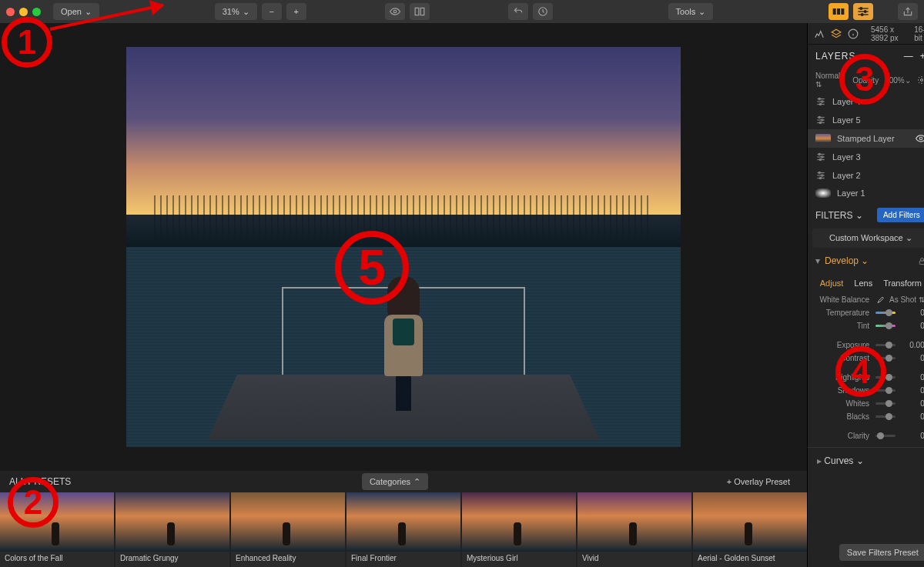 This screenshot has width=924, height=567. I want to click on workspace-select: Custom Workspace ⌄, so click(869, 238).